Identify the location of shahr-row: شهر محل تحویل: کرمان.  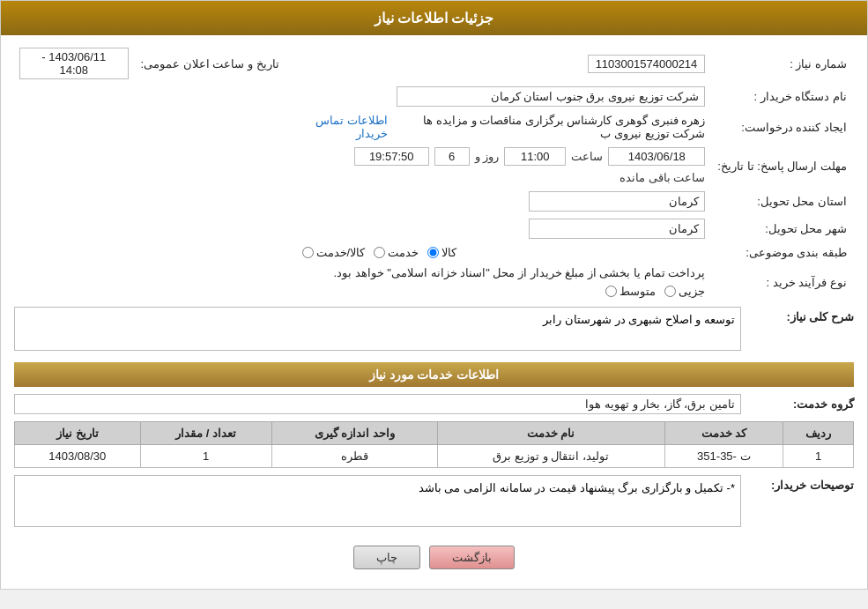
(434, 229).